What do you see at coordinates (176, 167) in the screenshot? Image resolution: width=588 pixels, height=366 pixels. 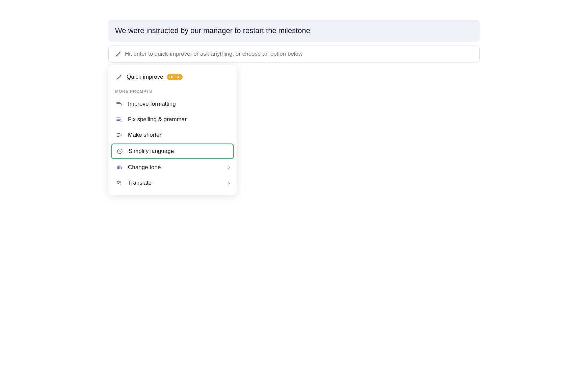 I see `change-tone-label: Change tone` at bounding box center [176, 167].